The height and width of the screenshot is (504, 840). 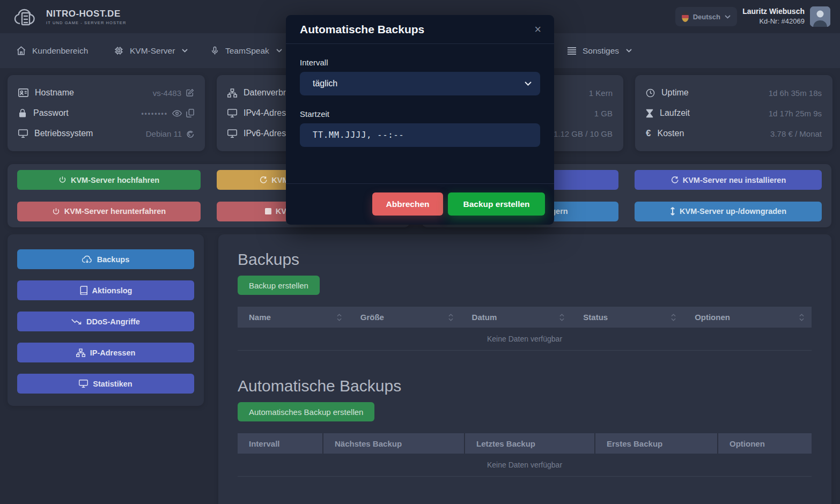 I want to click on cloud-server-logo-icon, so click(x=27, y=17).